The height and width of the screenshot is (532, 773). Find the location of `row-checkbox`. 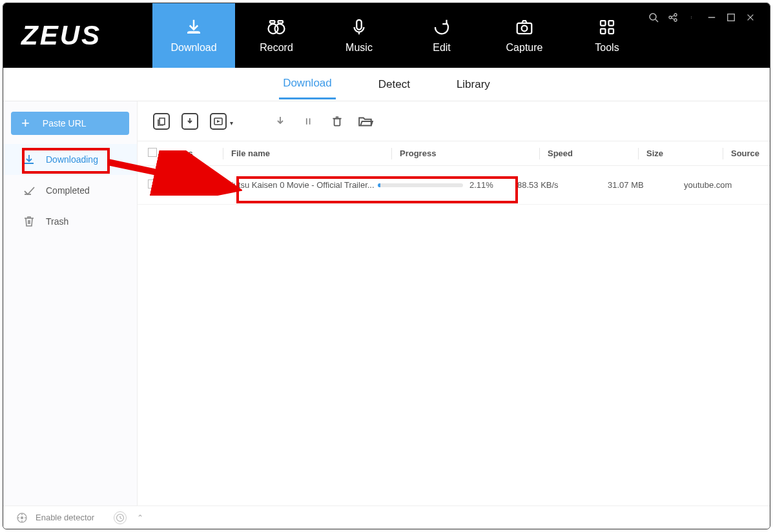

row-checkbox is located at coordinates (152, 184).